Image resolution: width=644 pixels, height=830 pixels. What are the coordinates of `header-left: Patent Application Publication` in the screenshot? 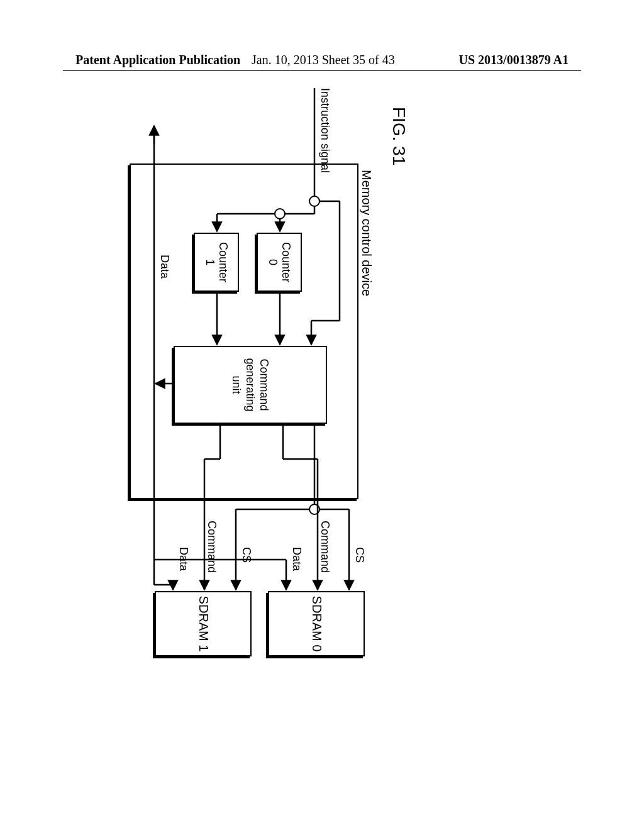 It's located at (158, 60).